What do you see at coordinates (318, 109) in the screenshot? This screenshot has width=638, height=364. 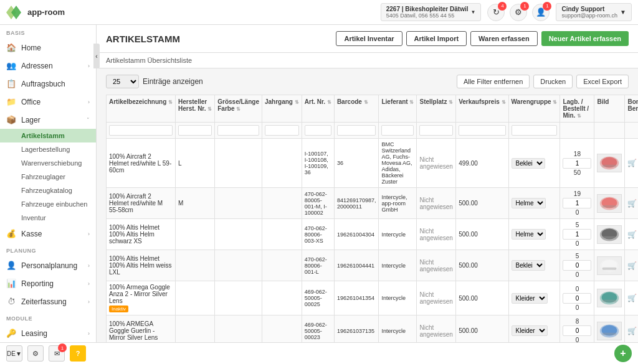 I see `col-artnr: Art. Nr. ⇅` at bounding box center [318, 109].